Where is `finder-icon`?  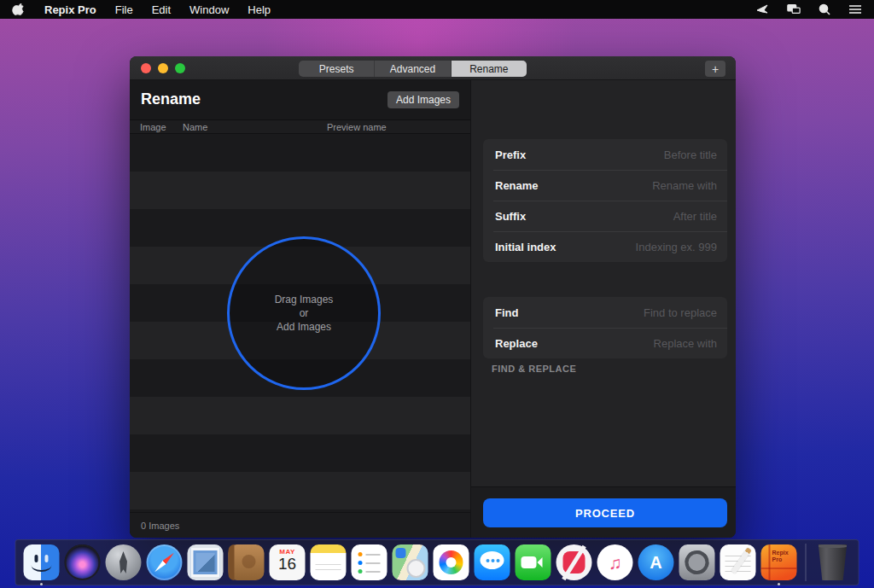 finder-icon is located at coordinates (42, 562).